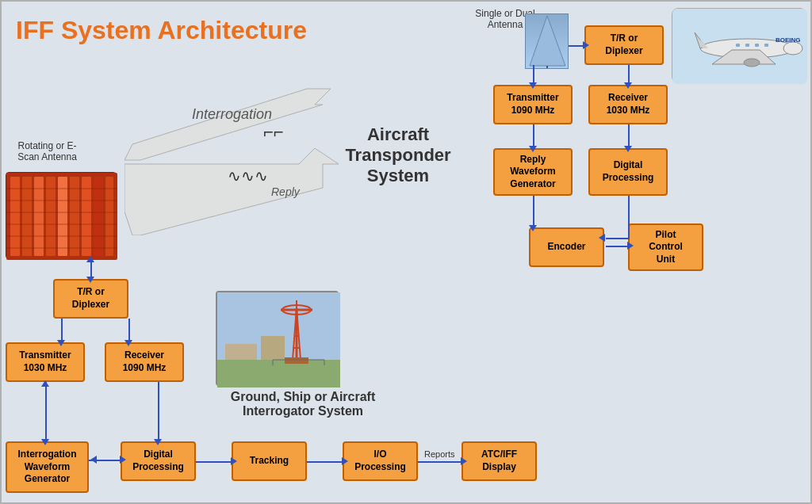 Image resolution: width=812 pixels, height=504 pixels. I want to click on arrowhead-tr-rx, so click(628, 86).